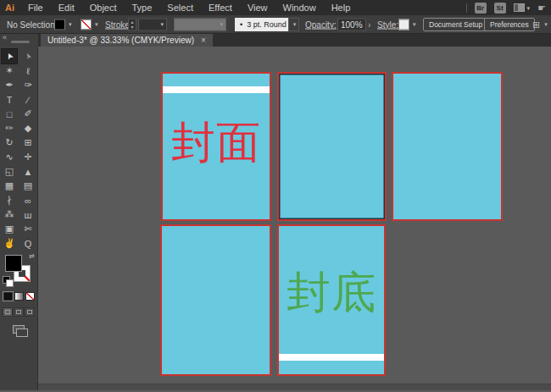  What do you see at coordinates (352, 24) in the screenshot?
I see `opacity-field: 100%` at bounding box center [352, 24].